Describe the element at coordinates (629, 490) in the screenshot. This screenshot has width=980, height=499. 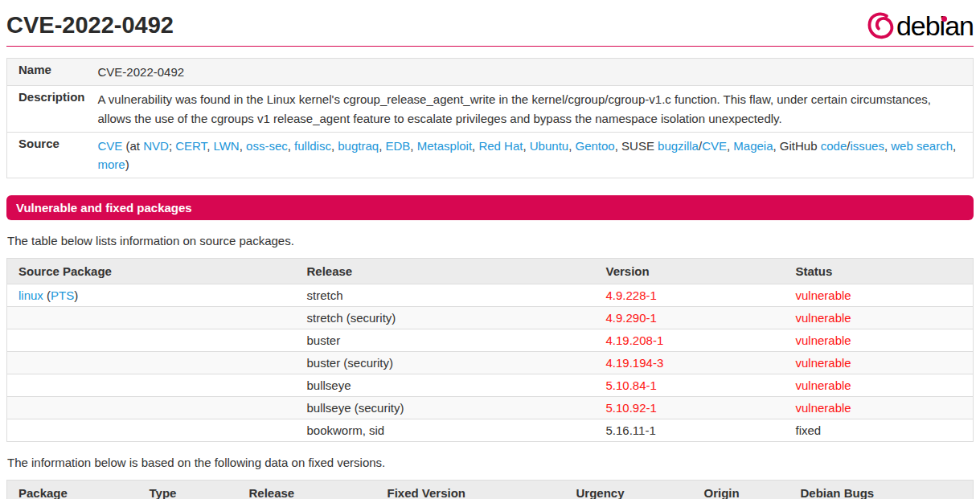
I see `column-header-urgency: Urgency` at that location.